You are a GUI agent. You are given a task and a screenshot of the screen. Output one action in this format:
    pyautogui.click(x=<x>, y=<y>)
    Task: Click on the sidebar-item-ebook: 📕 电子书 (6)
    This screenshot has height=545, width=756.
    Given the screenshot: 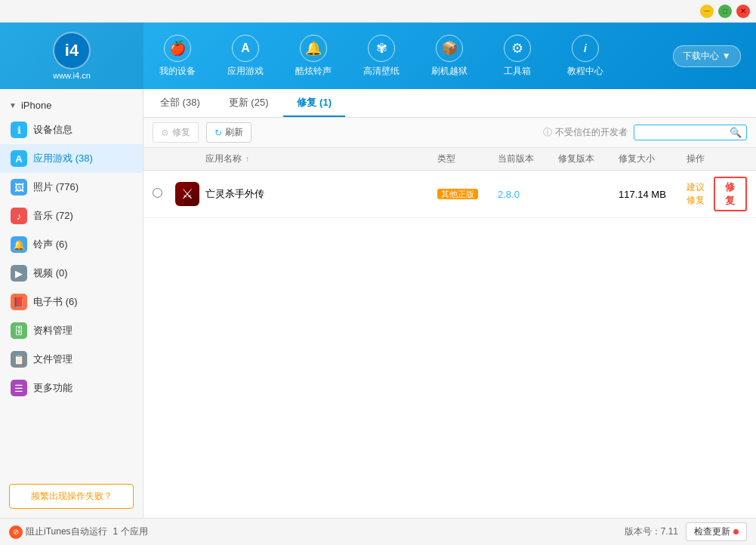 What is the action you would take?
    pyautogui.click(x=71, y=302)
    